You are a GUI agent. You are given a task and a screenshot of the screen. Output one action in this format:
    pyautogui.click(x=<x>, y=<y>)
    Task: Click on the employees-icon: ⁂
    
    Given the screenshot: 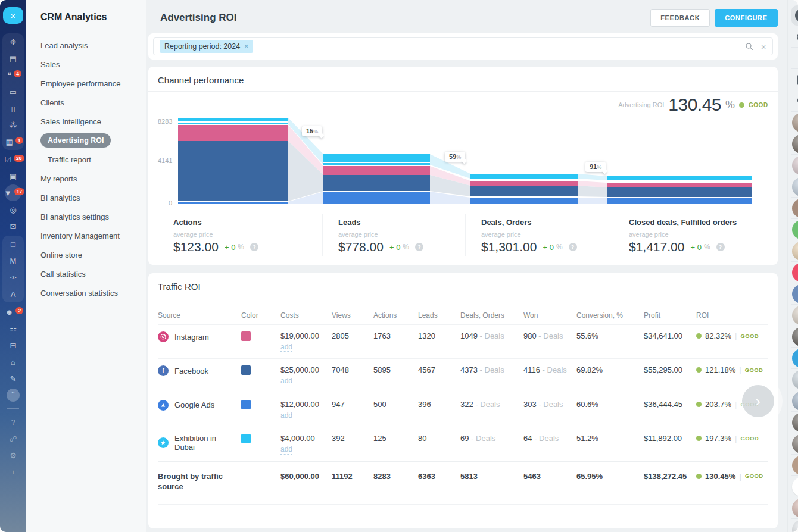 What is the action you would take?
    pyautogui.click(x=13, y=125)
    